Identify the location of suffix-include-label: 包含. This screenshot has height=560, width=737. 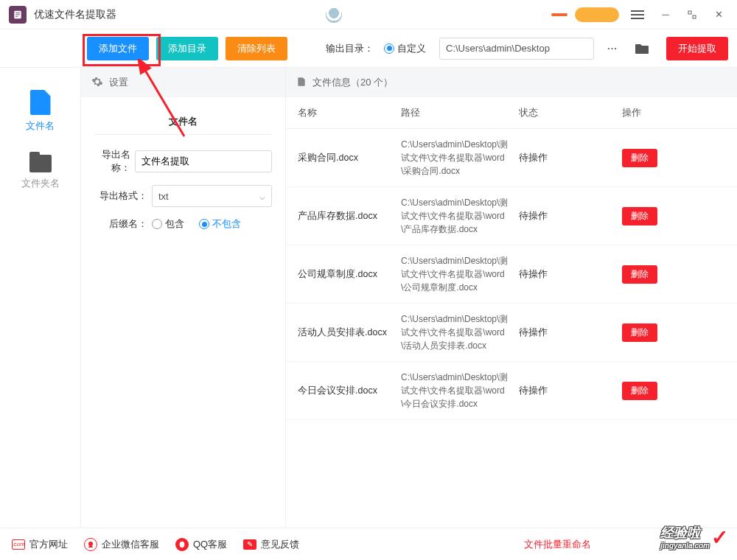
(175, 224).